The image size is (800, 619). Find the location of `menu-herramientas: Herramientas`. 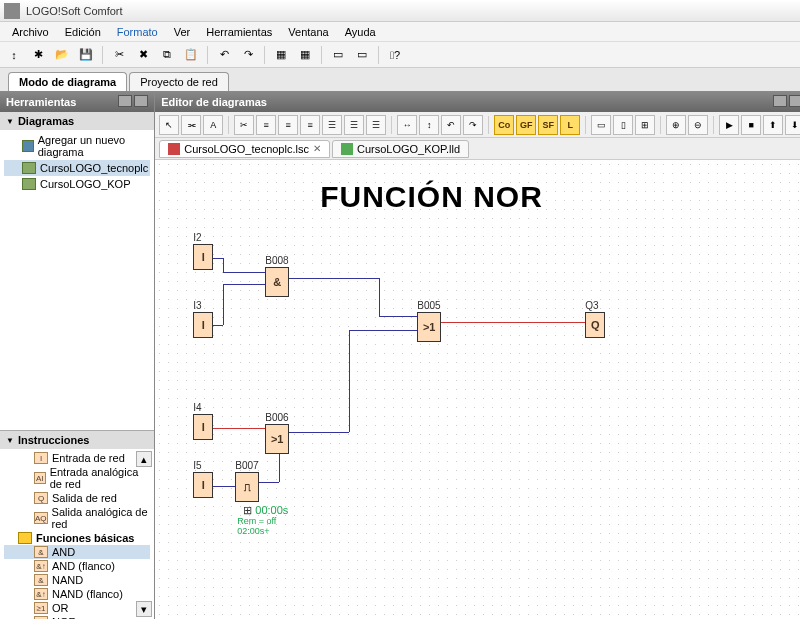

menu-herramientas: Herramientas is located at coordinates (239, 32).